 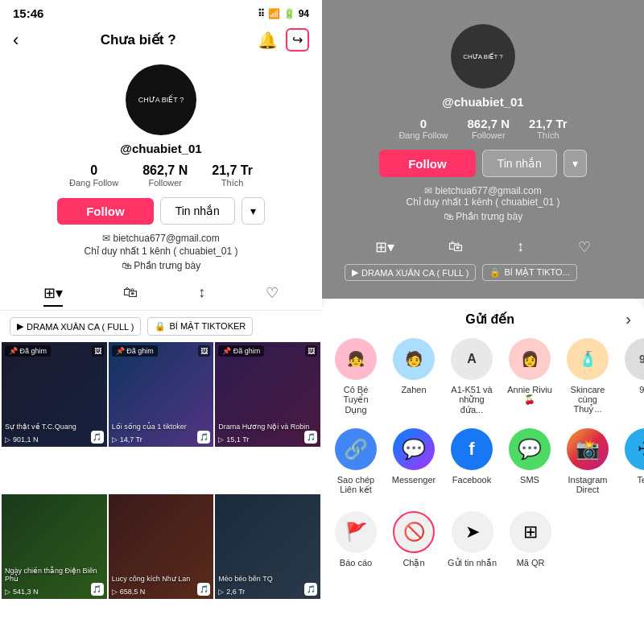 I want to click on contact-avatar: 9+, so click(x=634, y=359).